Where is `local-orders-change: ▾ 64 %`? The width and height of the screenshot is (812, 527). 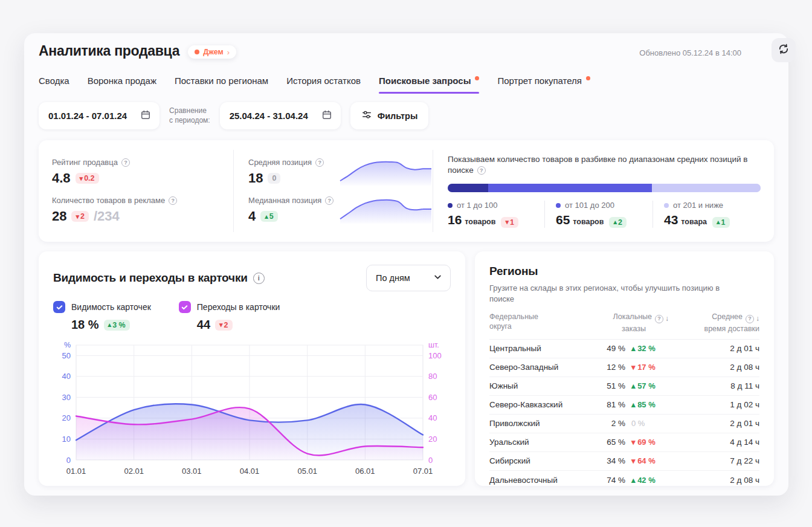 local-orders-change: ▾ 64 % is located at coordinates (650, 461).